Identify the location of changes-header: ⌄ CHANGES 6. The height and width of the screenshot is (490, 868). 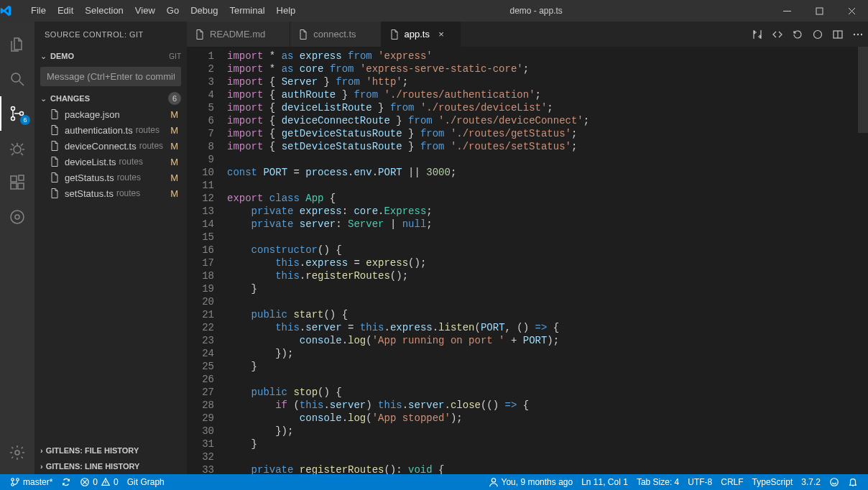
(111, 98).